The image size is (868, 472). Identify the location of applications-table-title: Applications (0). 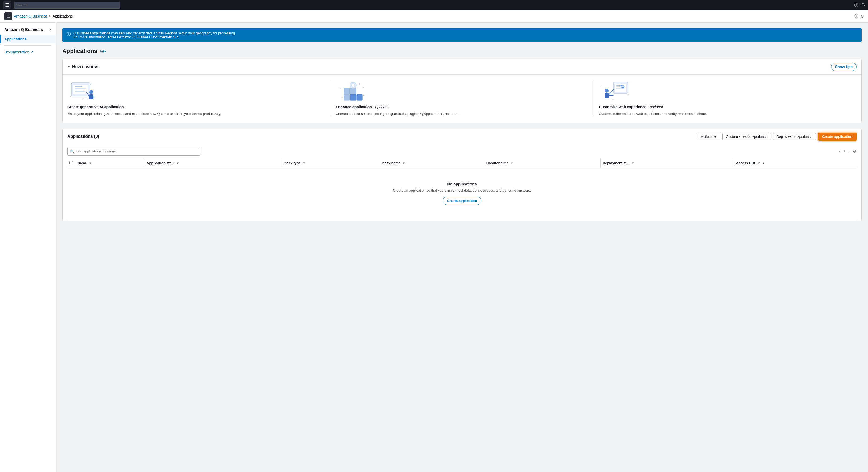
(84, 136).